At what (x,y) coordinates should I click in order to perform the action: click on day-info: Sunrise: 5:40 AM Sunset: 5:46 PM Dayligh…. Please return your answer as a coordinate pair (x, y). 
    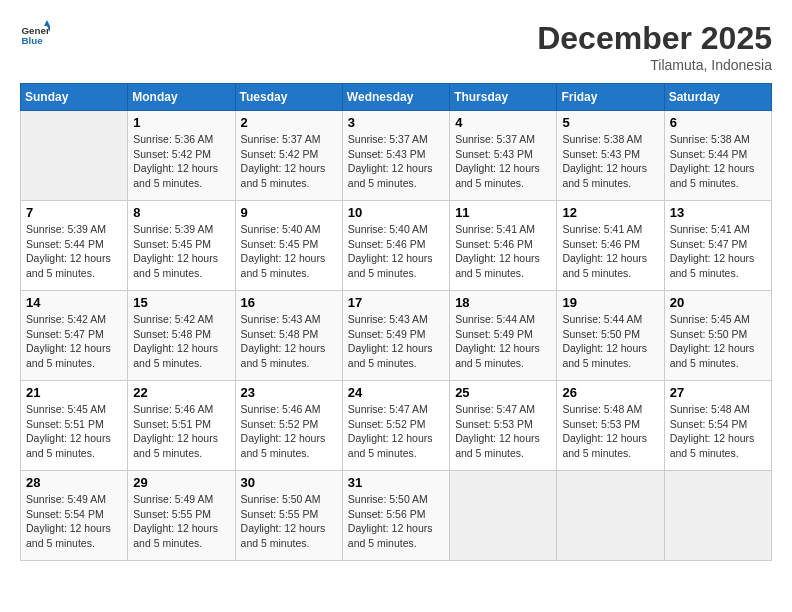
    Looking at the image, I should click on (396, 252).